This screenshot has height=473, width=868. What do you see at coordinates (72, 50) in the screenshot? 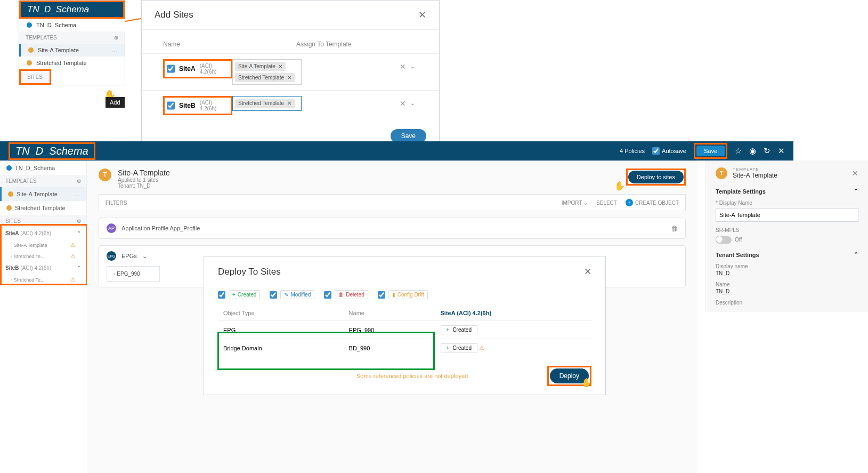
I see `mini-template-a: Site-A Template…` at bounding box center [72, 50].